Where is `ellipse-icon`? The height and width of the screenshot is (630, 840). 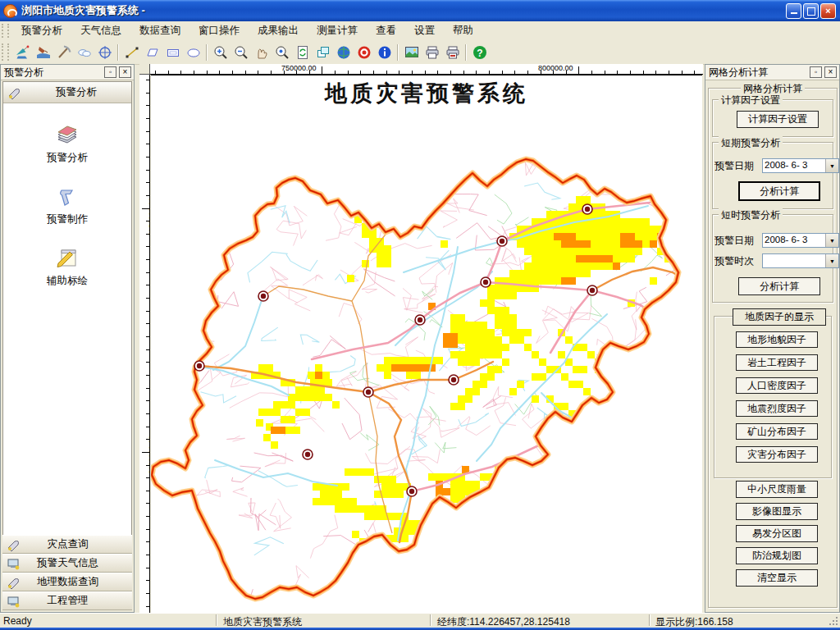 ellipse-icon is located at coordinates (194, 52).